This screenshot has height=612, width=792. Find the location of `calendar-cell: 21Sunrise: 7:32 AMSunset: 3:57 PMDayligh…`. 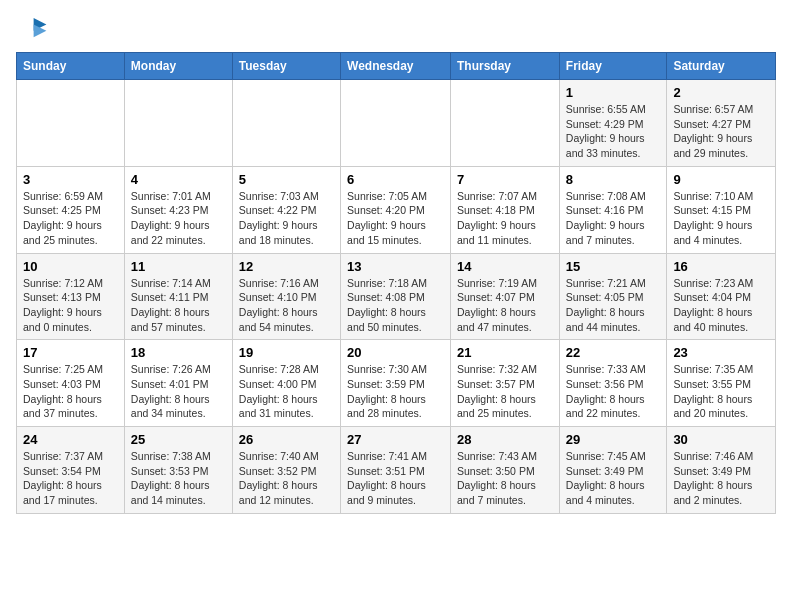

calendar-cell: 21Sunrise: 7:32 AMSunset: 3:57 PMDayligh… is located at coordinates (506, 384).